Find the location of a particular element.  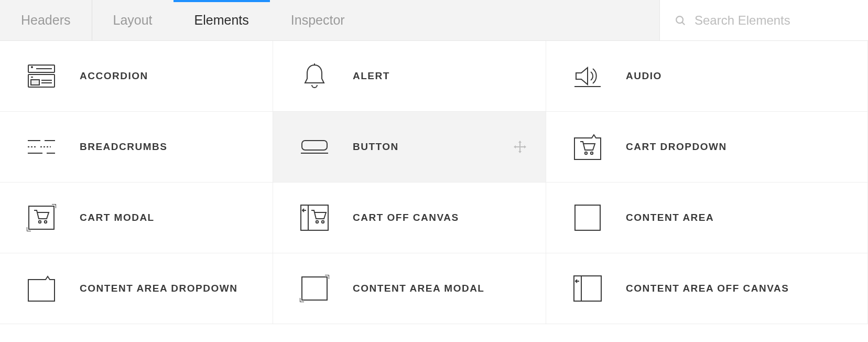

element-label: CART OFF CANVAS is located at coordinates (406, 218).